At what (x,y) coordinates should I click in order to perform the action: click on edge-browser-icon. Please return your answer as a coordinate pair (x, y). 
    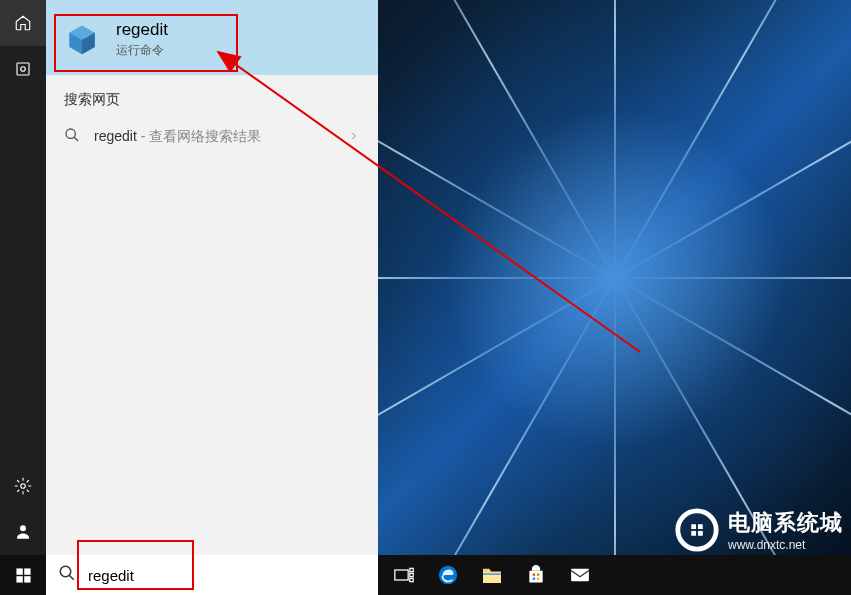
    Looking at the image, I should click on (448, 575).